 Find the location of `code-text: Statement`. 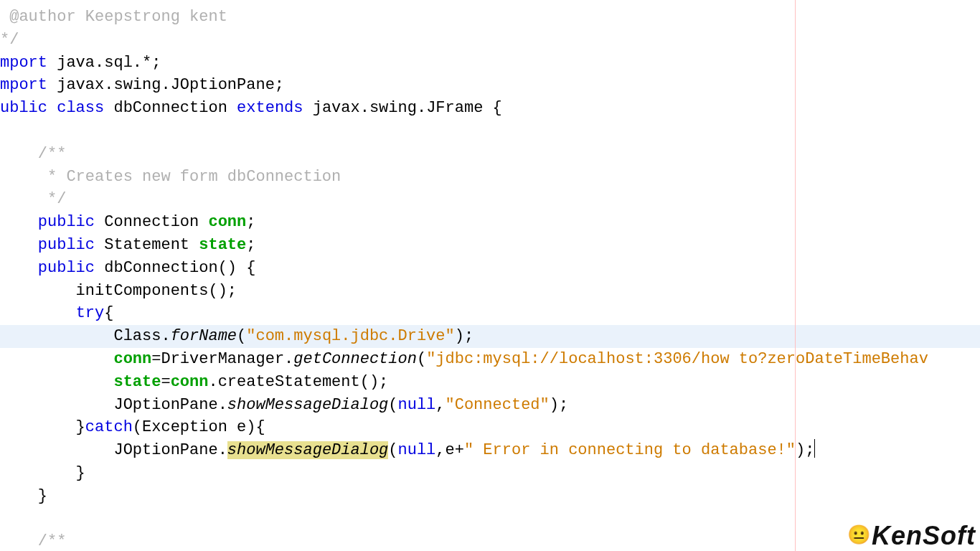

code-text: Statement is located at coordinates (146, 245).